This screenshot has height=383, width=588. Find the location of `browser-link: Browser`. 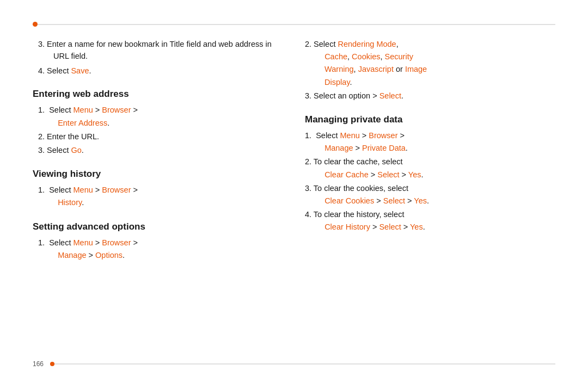

browser-link: Browser is located at coordinates (117, 110).